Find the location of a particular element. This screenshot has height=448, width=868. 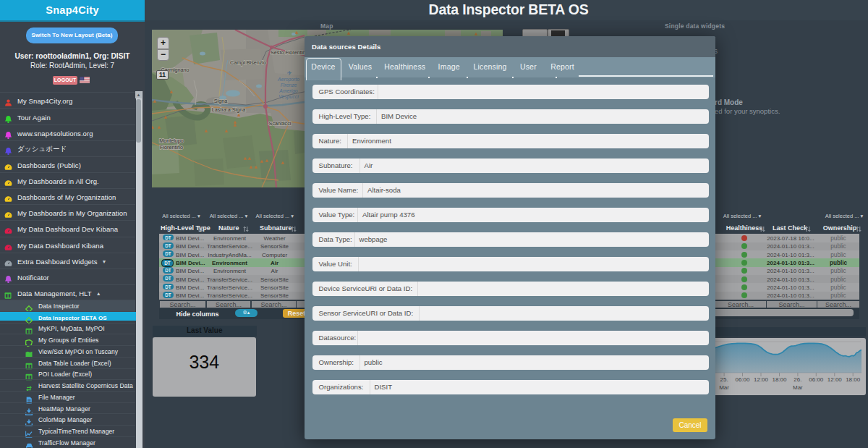

svg-text: Montelupo is located at coordinates (171, 140).